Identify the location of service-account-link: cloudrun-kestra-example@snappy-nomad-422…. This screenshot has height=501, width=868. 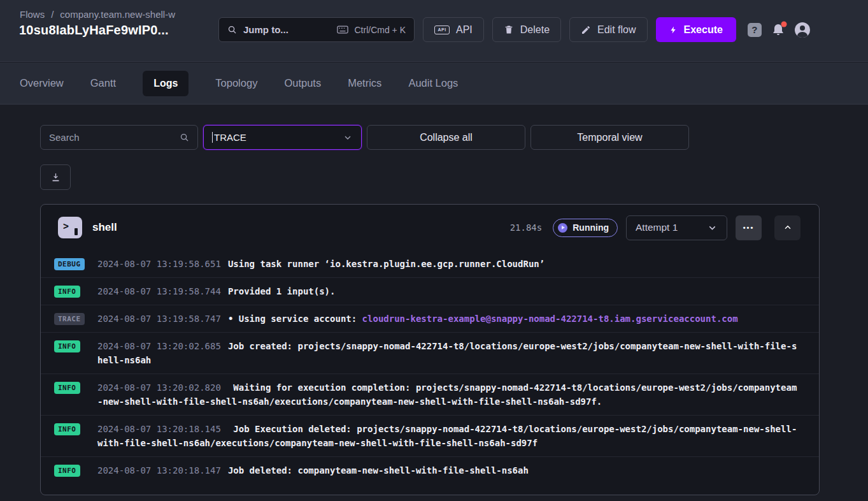
(550, 319).